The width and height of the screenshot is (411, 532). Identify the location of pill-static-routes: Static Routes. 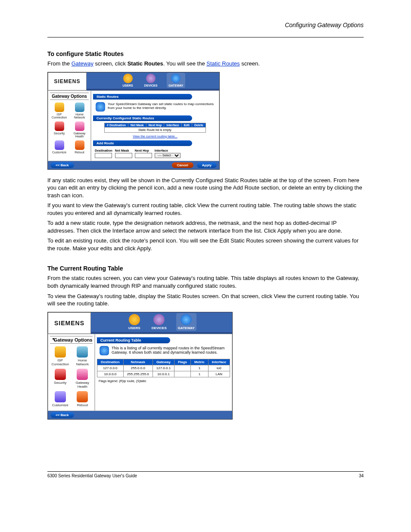
(143, 96).